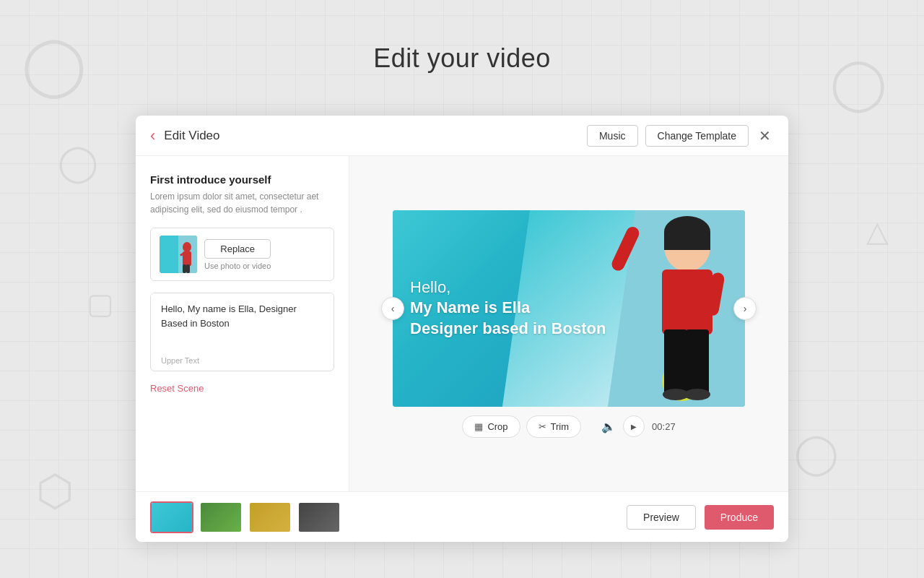 The height and width of the screenshot is (578, 924). I want to click on scene-thumbnails, so click(388, 517).